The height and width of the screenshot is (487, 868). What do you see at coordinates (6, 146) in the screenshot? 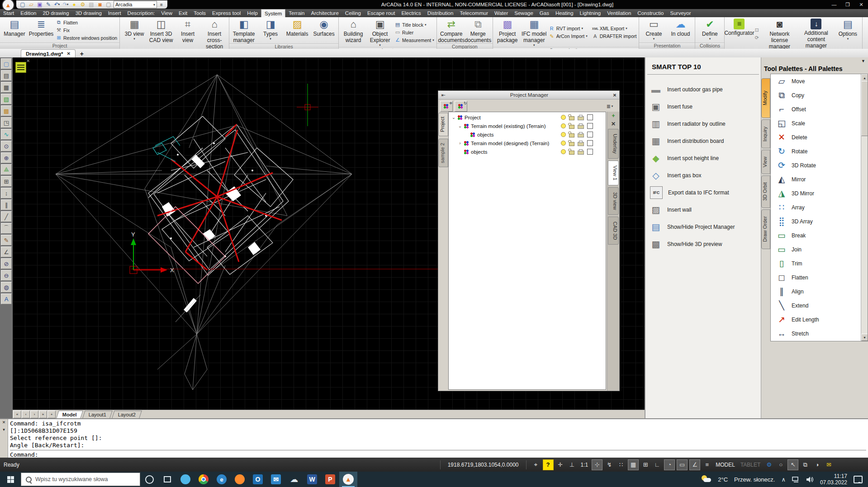
I see `left-tool-icon: ⊙` at bounding box center [6, 146].